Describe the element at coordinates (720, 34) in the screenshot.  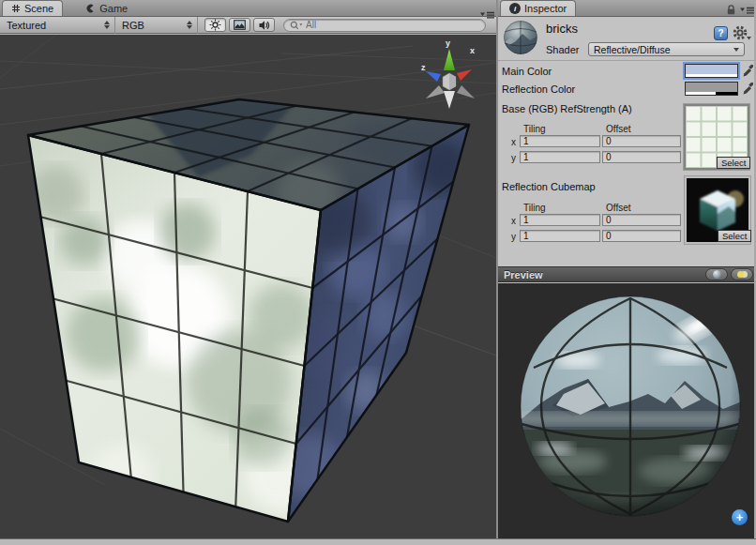
I see `help-button: ?` at that location.